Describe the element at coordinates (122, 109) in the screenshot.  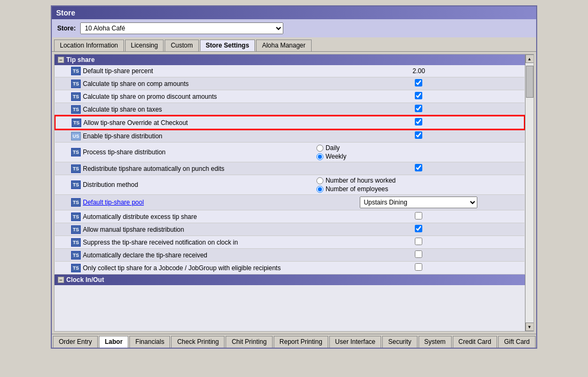
I see `row-label-text: Calculate tip share on taxes` at that location.